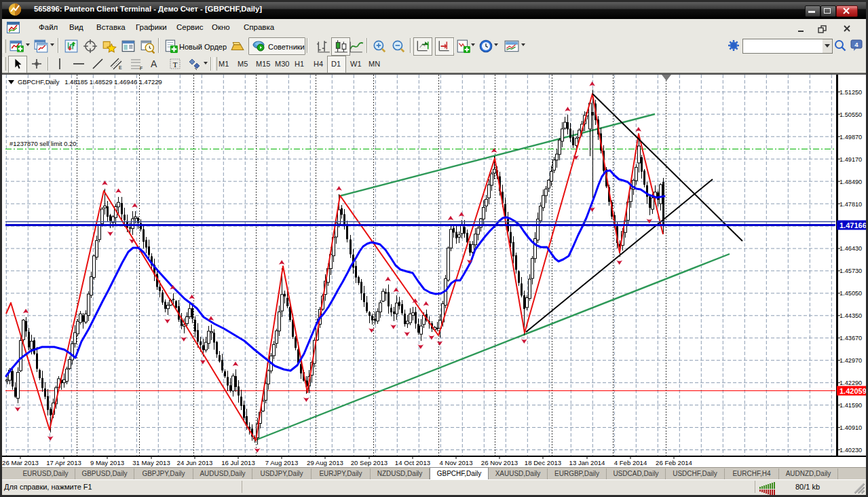  Describe the element at coordinates (851, 428) in the screenshot. I see `svg-text: 1.40910` at that location.